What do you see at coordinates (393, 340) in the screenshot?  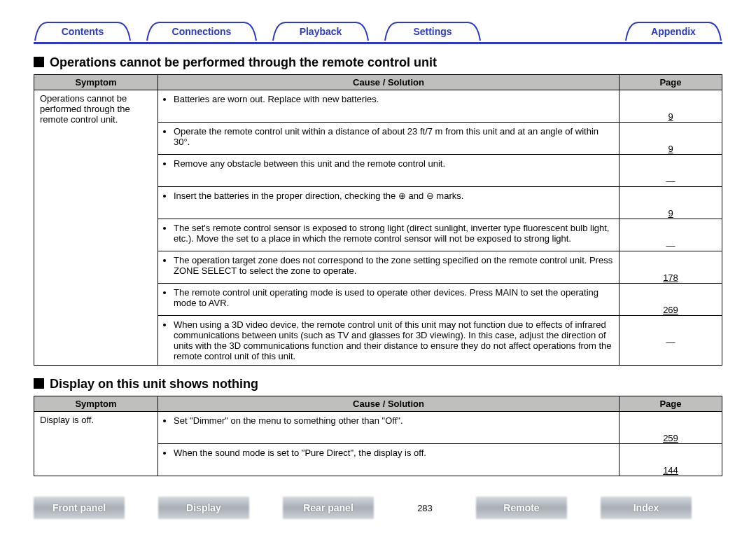 I see `cause-text: When using a 3D video device, the remote…` at bounding box center [393, 340].